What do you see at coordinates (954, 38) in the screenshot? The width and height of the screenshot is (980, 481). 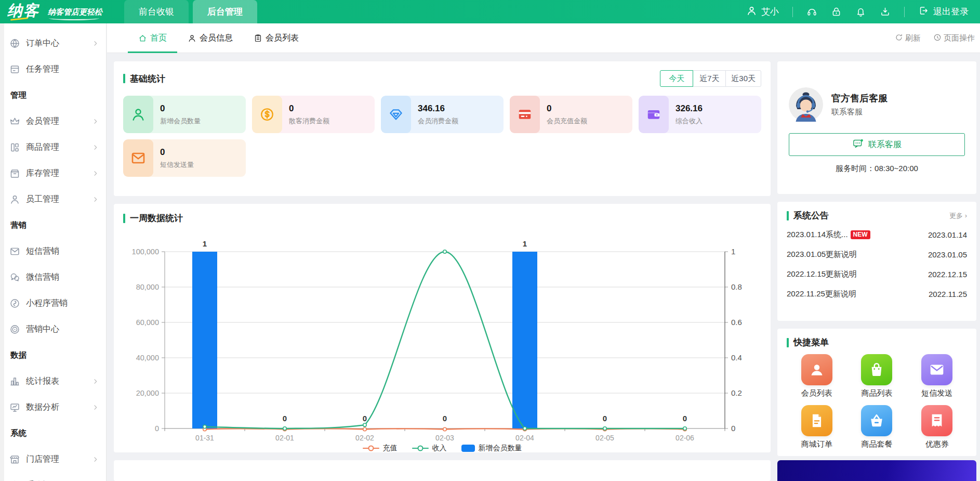 I see `page-ops-button: 页面操作` at bounding box center [954, 38].